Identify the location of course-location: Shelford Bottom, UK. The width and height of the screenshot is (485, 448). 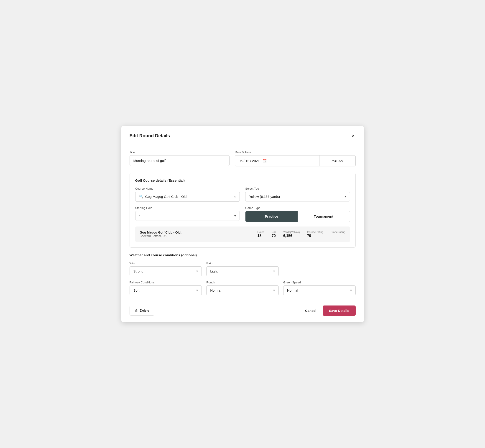
(196, 236).